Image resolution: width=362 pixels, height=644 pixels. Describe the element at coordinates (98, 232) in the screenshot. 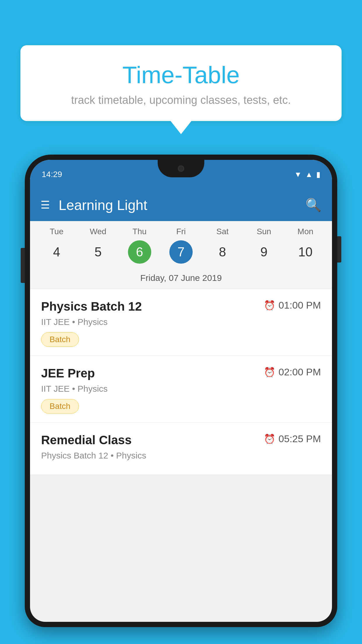

I see `day-name: Wed` at that location.